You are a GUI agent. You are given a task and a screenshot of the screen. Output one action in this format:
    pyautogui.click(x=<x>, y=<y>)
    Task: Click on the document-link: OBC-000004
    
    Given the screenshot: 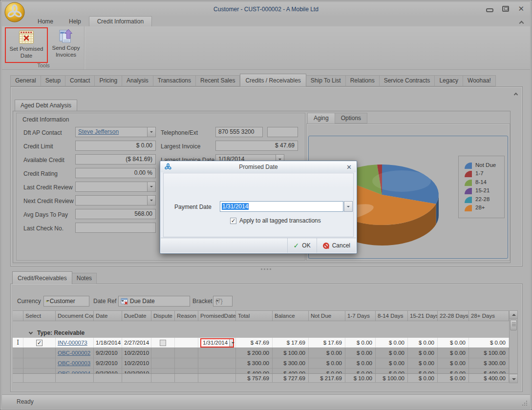 What is the action you would take?
    pyautogui.click(x=74, y=372)
    